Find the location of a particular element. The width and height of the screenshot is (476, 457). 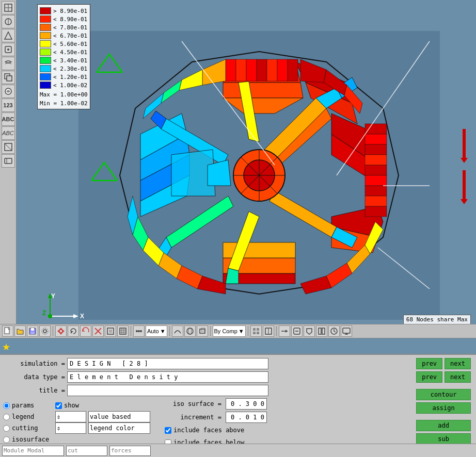

tb-open is located at coordinates (20, 331).